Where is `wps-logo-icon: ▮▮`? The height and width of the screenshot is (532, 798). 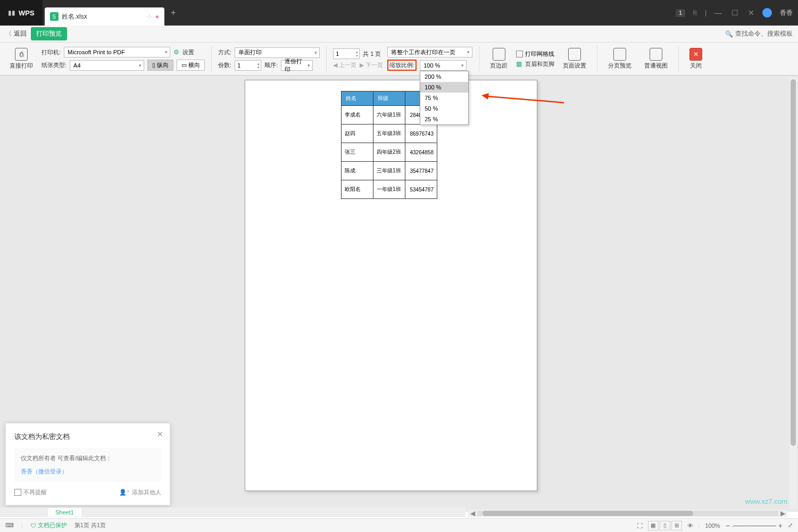 wps-logo-icon: ▮▮ is located at coordinates (12, 13).